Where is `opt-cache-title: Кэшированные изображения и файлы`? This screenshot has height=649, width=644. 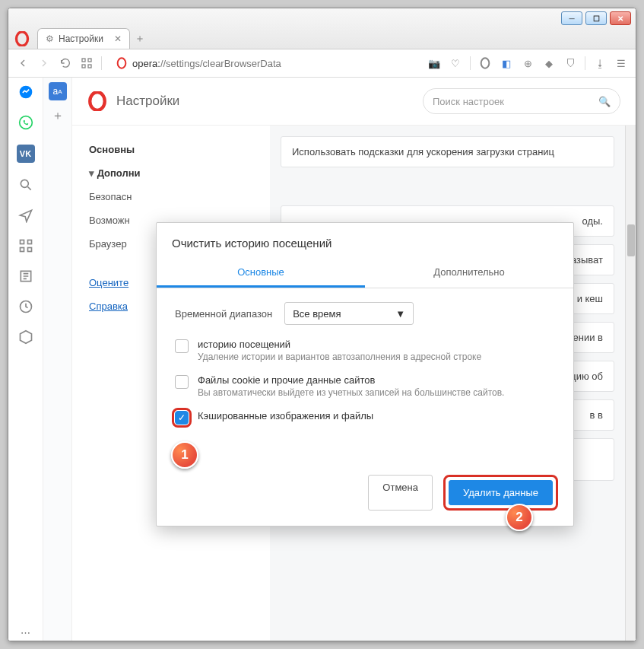 opt-cache-title: Кэшированные изображения и файлы is located at coordinates (286, 415).